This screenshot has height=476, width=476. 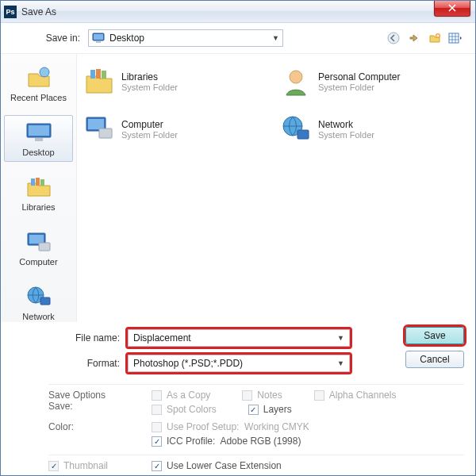 What do you see at coordinates (239, 338) in the screenshot?
I see `filename-input: Displacement ▼` at bounding box center [239, 338].